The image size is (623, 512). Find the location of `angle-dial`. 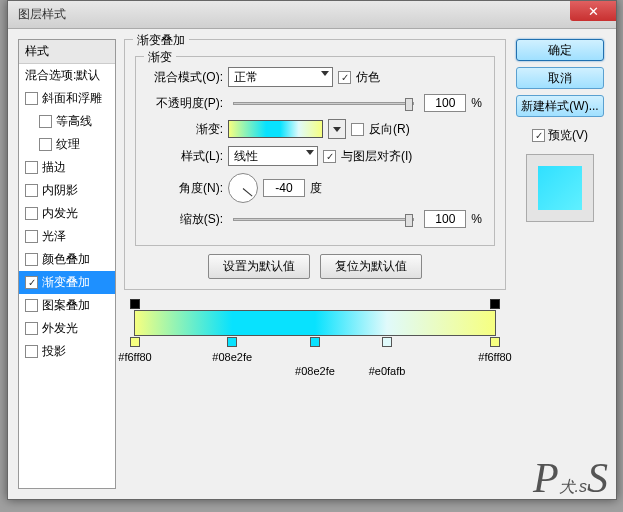

angle-dial is located at coordinates (243, 188).